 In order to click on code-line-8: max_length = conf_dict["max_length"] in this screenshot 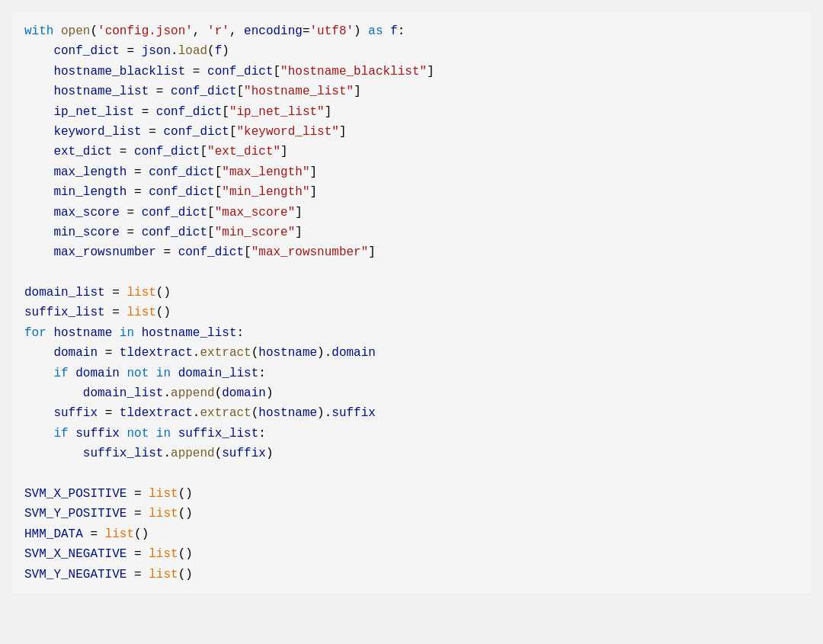, I will do `click(412, 172)`.